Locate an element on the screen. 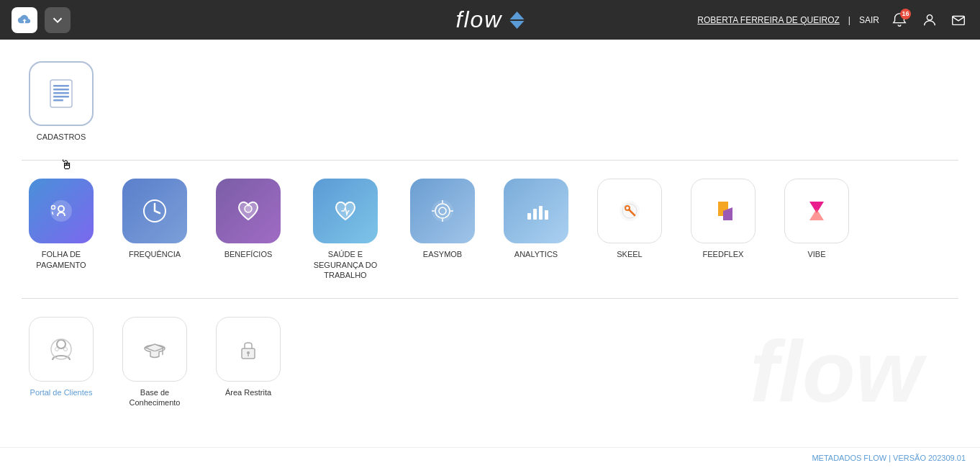 Image resolution: width=980 pixels, height=468 pixels. saude-icon is located at coordinates (345, 211).